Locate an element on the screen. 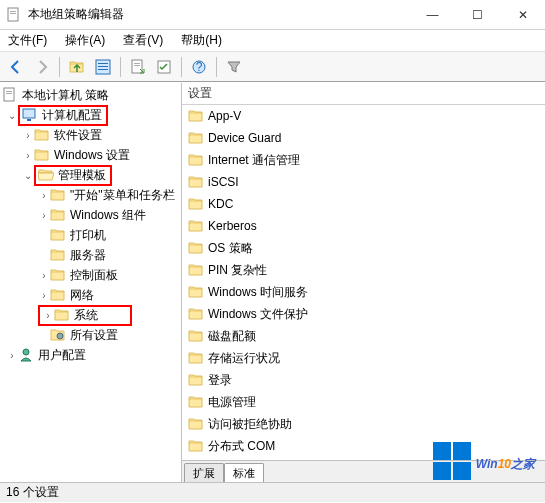  tree-root: 本地计算机 策略 is located at coordinates (90, 95).